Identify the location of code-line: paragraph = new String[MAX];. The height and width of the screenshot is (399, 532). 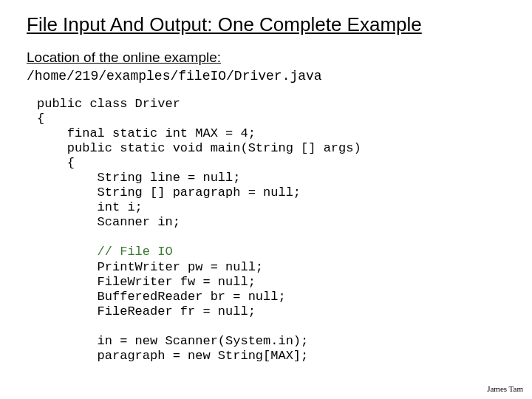
(173, 356).